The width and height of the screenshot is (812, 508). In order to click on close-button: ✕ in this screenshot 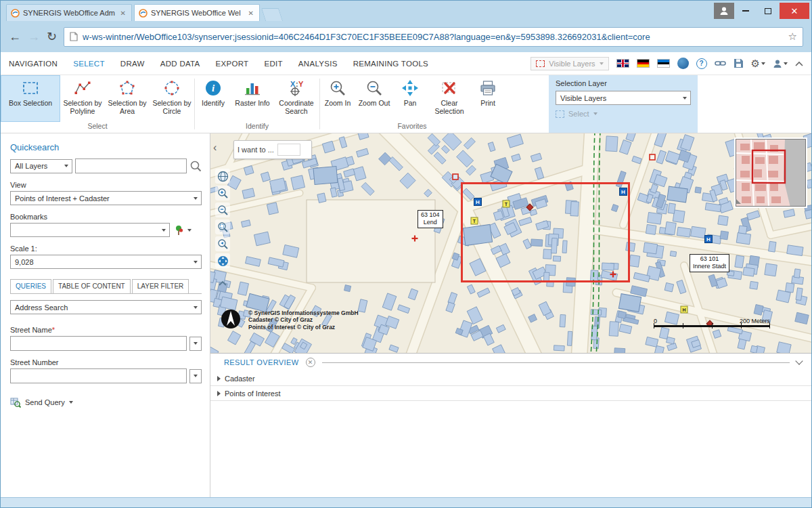, I will do `click(794, 11)`.